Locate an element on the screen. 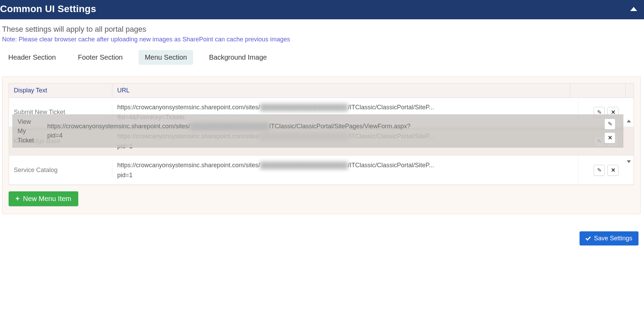  check-icon is located at coordinates (588, 238).